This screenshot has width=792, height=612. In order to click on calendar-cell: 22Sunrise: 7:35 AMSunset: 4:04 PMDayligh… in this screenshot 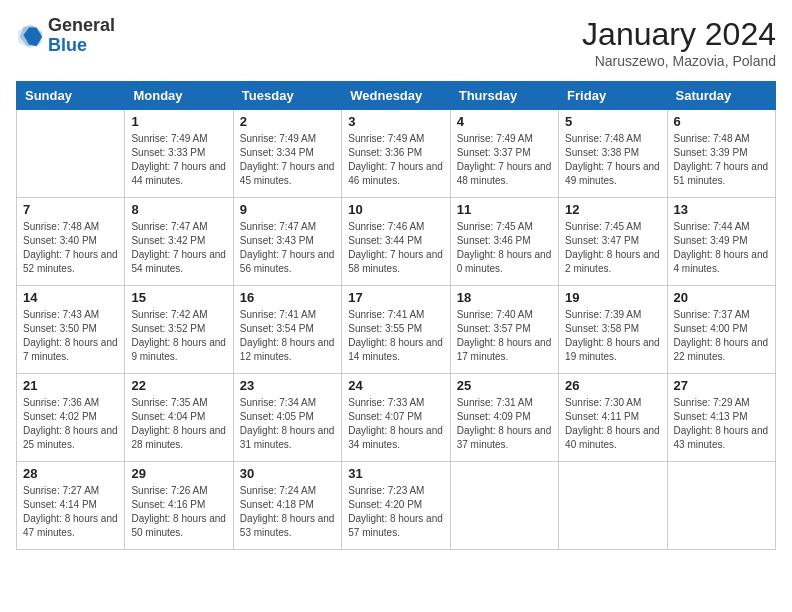, I will do `click(179, 418)`.